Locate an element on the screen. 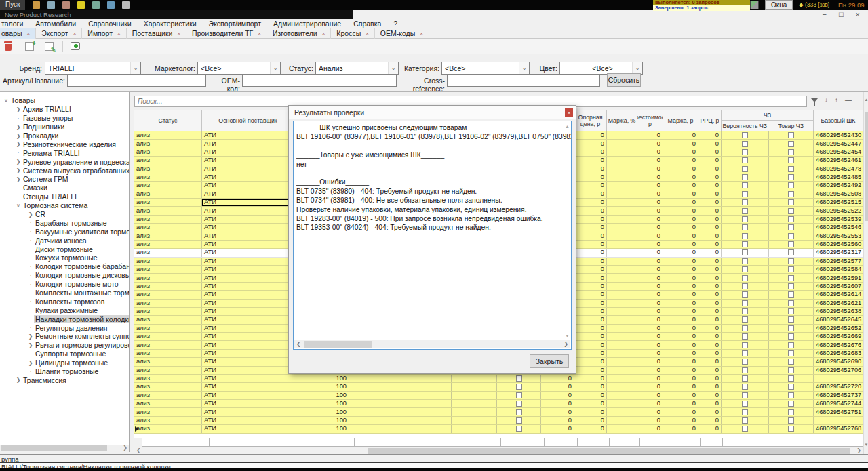 The height and width of the screenshot is (471, 868). tree-item-Вакуумные усилители тормозов: ·Вакуумные усилители тормозов is located at coordinates (64, 232).